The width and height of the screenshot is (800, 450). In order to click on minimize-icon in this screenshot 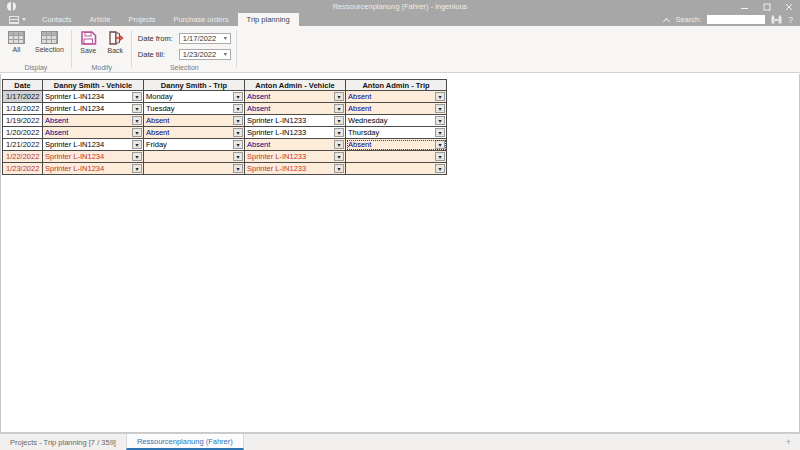, I will do `click(745, 7)`.